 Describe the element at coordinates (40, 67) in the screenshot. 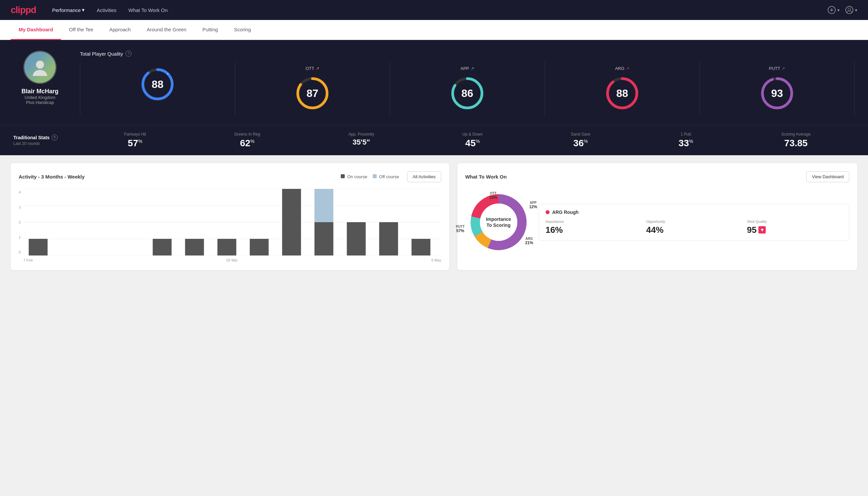

I see `avatar` at that location.